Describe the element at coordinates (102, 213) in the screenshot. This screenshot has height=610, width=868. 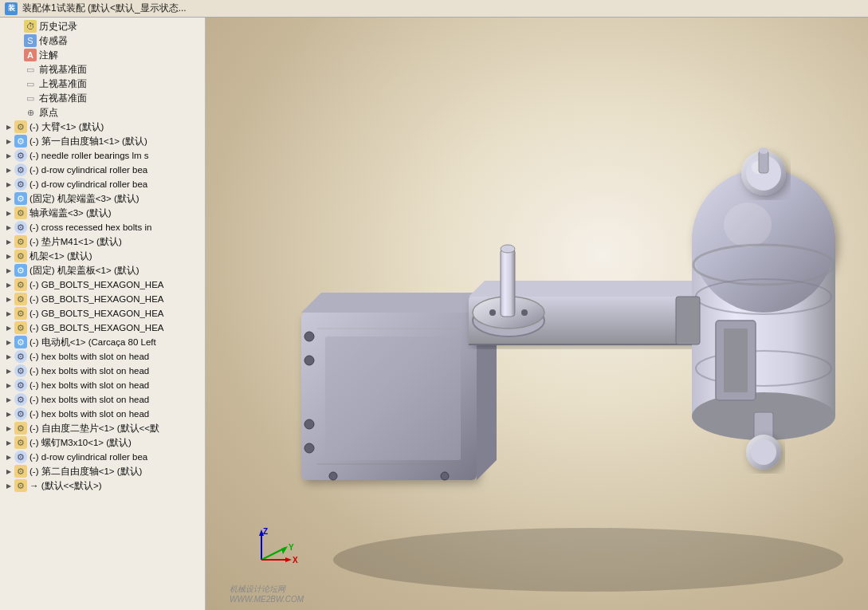
I see `tree-item-part7: ▶⚙轴承端盖<3> (默认)` at that location.